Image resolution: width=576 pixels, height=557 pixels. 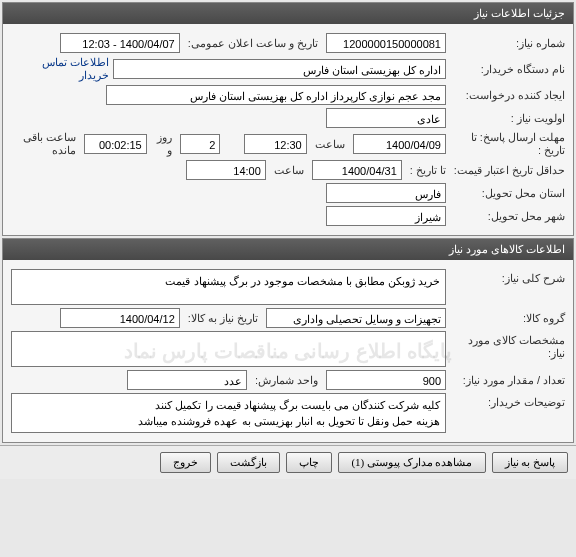 What do you see at coordinates (228, 287) in the screenshot?
I see `desc-field: خرید ژوبکن مطابق با مشخصات موجود در برگ …` at bounding box center [228, 287].